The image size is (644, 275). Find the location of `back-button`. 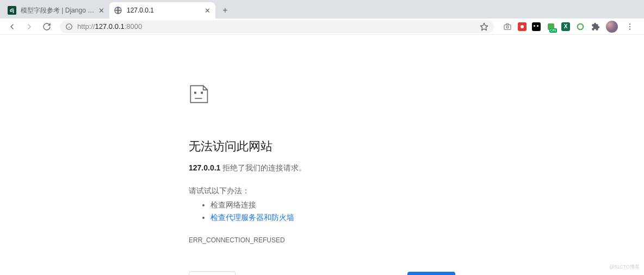

back-button is located at coordinates (12, 27).